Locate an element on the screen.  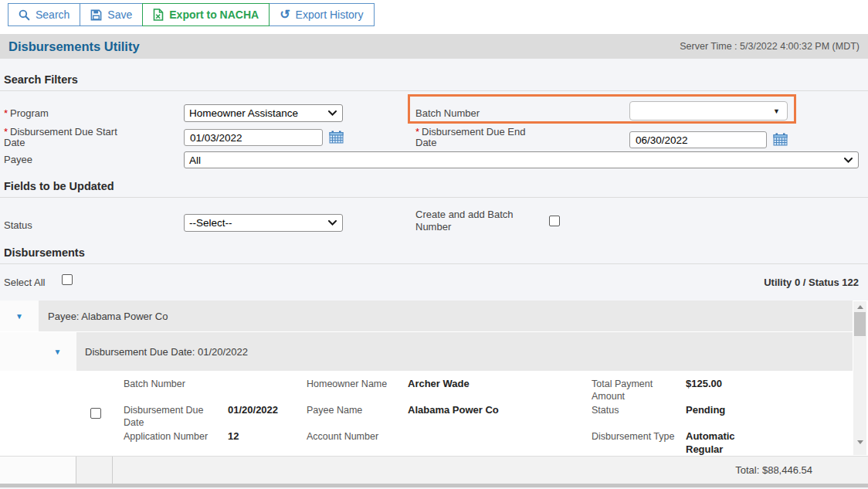
select-all-row: Select All Utility 0 / Status 122 is located at coordinates (434, 283).